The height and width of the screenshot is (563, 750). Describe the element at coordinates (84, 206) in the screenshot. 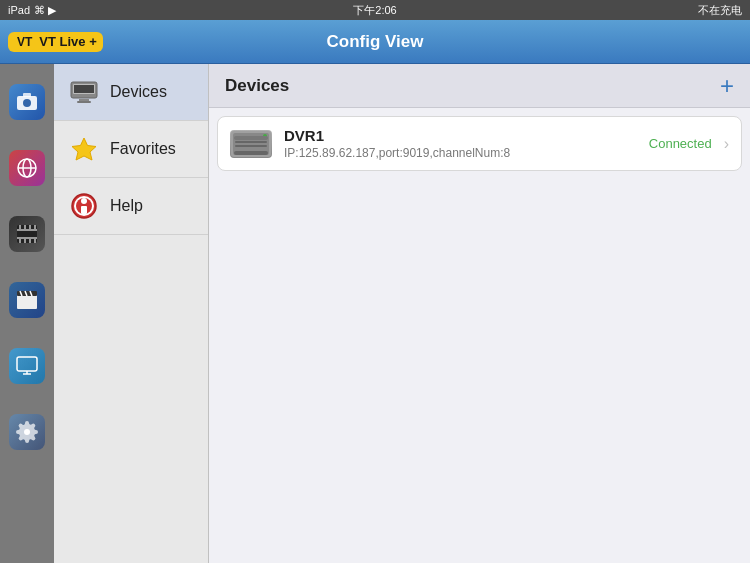

I see `help-icon` at that location.